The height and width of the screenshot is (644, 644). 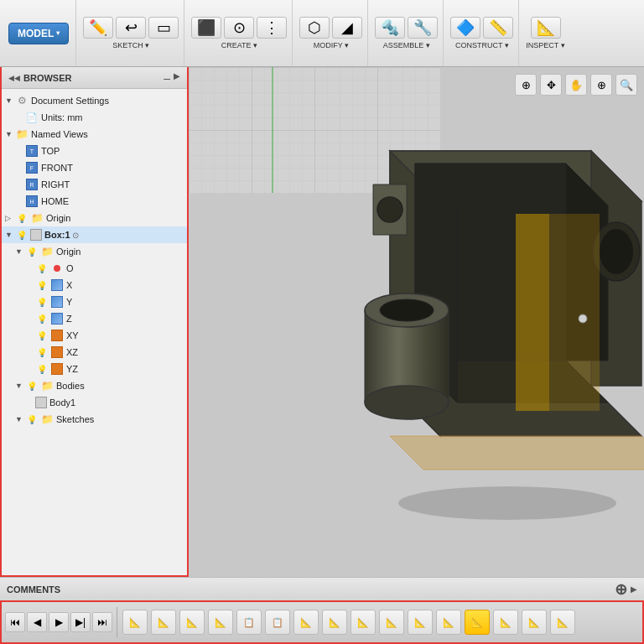 What do you see at coordinates (57, 285) in the screenshot?
I see `axis-icon-x` at bounding box center [57, 285].